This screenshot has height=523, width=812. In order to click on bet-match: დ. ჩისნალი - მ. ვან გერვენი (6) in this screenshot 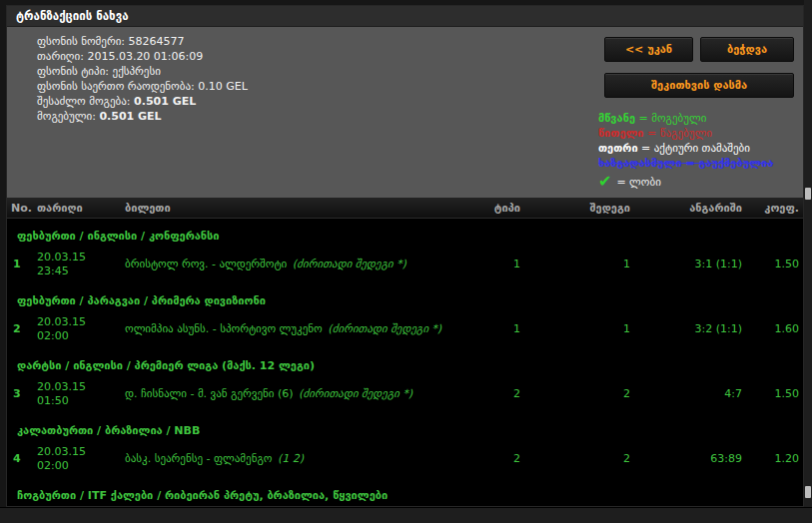, I will do `click(211, 393)`.